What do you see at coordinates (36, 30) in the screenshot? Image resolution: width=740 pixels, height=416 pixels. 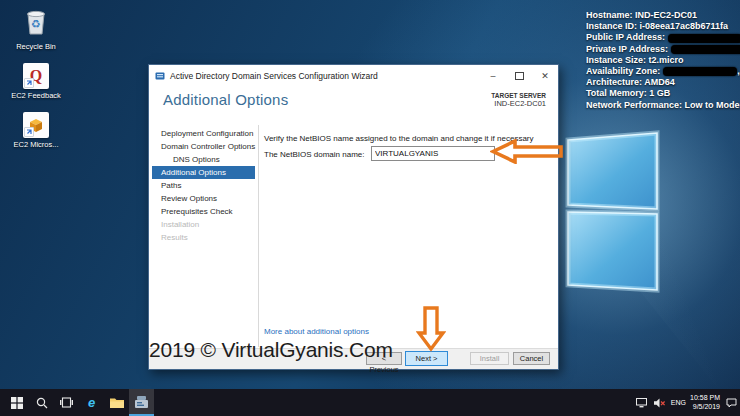 I see `desktop-icon-recycle-bin: ♻ Recycle Bin` at bounding box center [36, 30].